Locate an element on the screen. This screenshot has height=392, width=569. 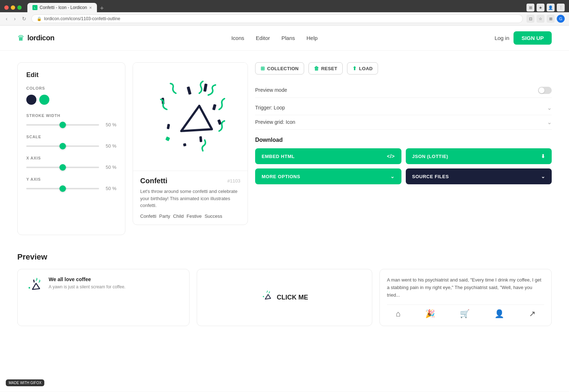
nav-plans: Plans is located at coordinates (288, 38).